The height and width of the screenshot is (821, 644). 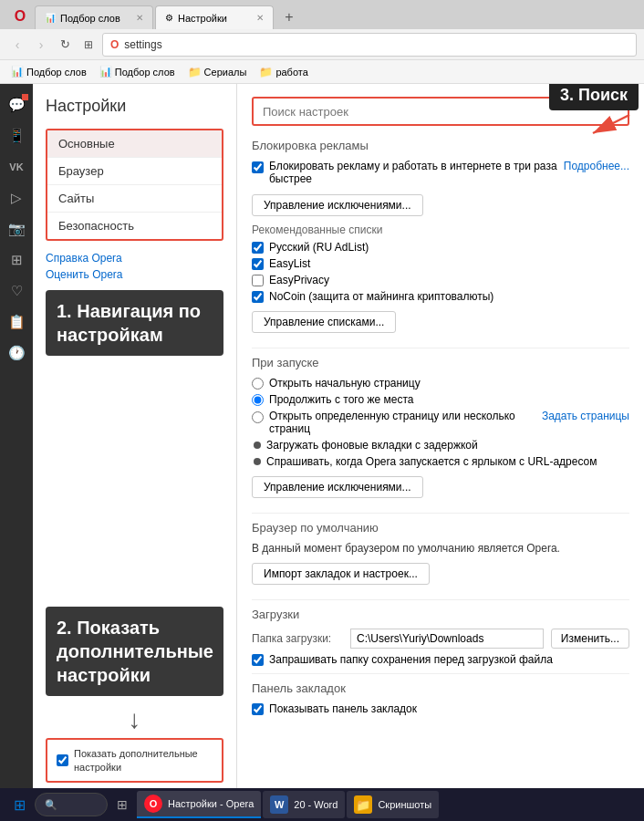 What do you see at coordinates (322, 805) in the screenshot?
I see `taskbar: ⊞ 🔍 ⊞ O Настройки - Opera W 20 - Word 📁 …` at bounding box center [322, 805].